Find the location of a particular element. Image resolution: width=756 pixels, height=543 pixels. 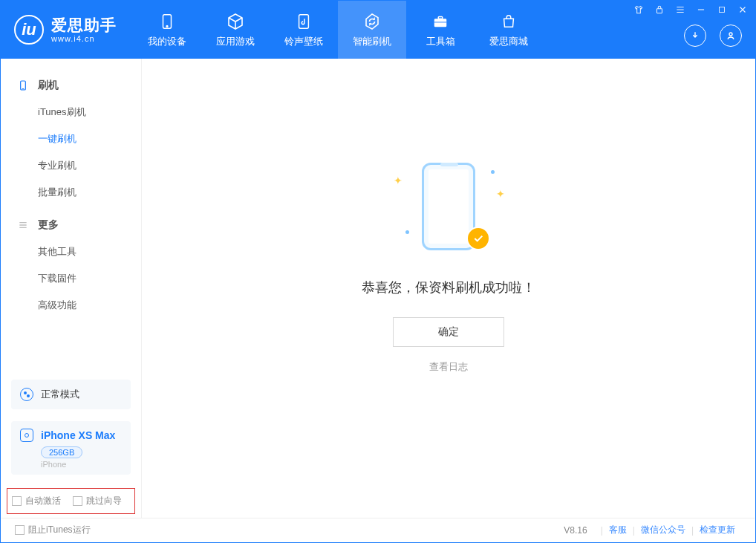

skip-guide-checkbox: 跳过向导 is located at coordinates (97, 501).